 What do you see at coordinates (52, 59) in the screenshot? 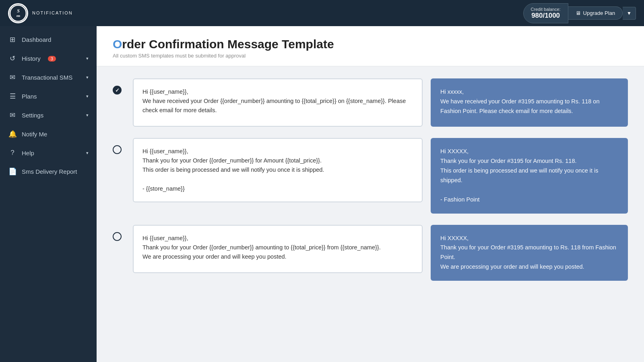
I see `history-badge: 3` at bounding box center [52, 59].